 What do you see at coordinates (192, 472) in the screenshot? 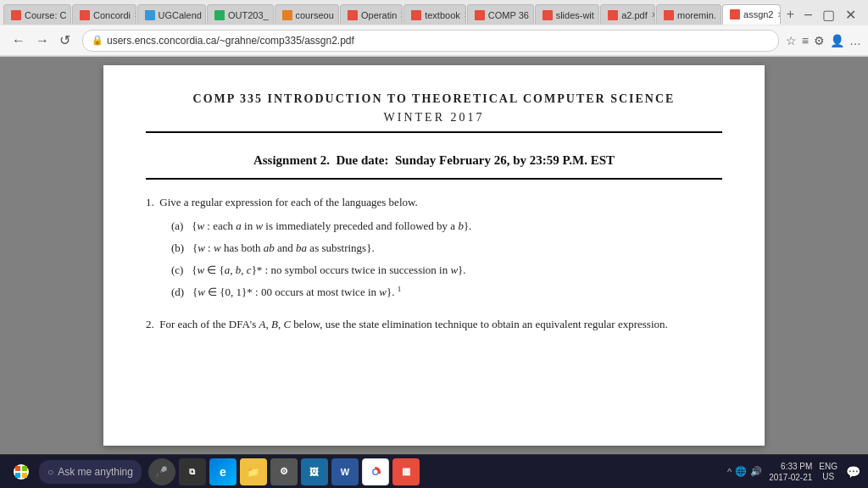
I see `taskbar-task-view: ⧉` at bounding box center [192, 472].